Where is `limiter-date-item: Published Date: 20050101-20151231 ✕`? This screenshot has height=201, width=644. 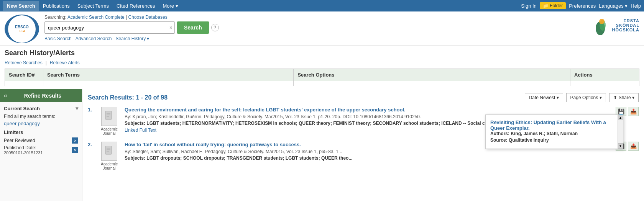
limiter-date-item: Published Date: 20050101-20151231 ✕ is located at coordinates (41, 150).